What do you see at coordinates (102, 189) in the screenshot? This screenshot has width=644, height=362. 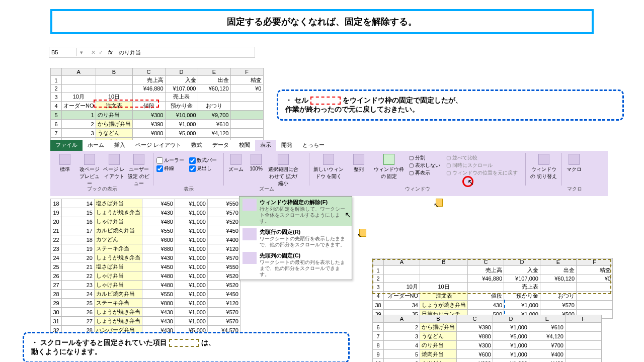 I see `group-label-book-view: ブックの表示` at bounding box center [102, 189].